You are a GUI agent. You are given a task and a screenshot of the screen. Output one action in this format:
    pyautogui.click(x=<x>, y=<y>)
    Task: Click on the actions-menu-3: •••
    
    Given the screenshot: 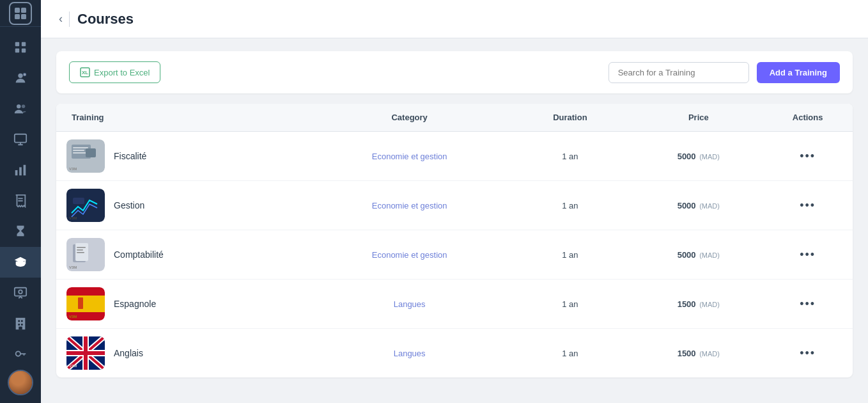 What is the action you would take?
    pyautogui.click(x=808, y=304)
    